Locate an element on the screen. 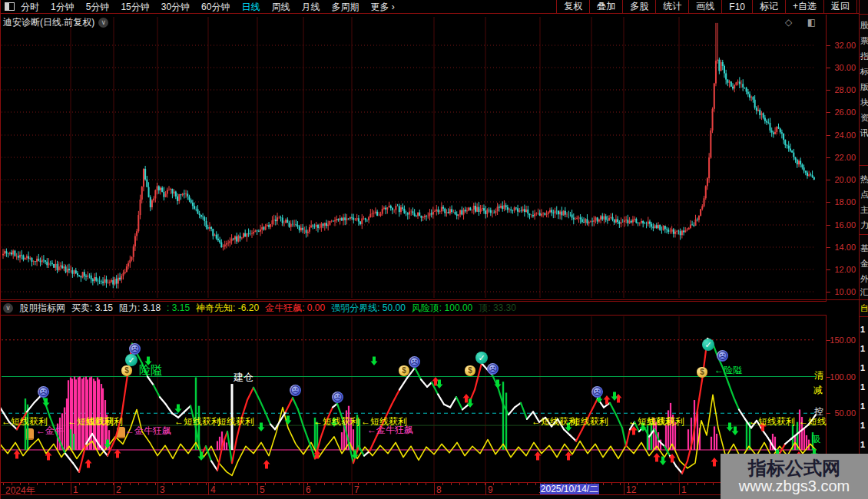  money-bag-icon: $ is located at coordinates (470, 371).